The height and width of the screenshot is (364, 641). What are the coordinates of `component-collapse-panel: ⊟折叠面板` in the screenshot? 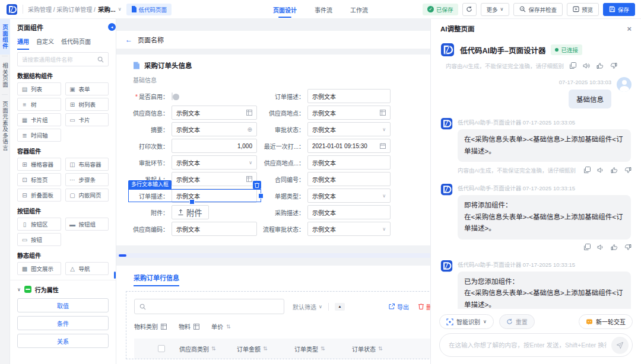 It's located at (39, 195).